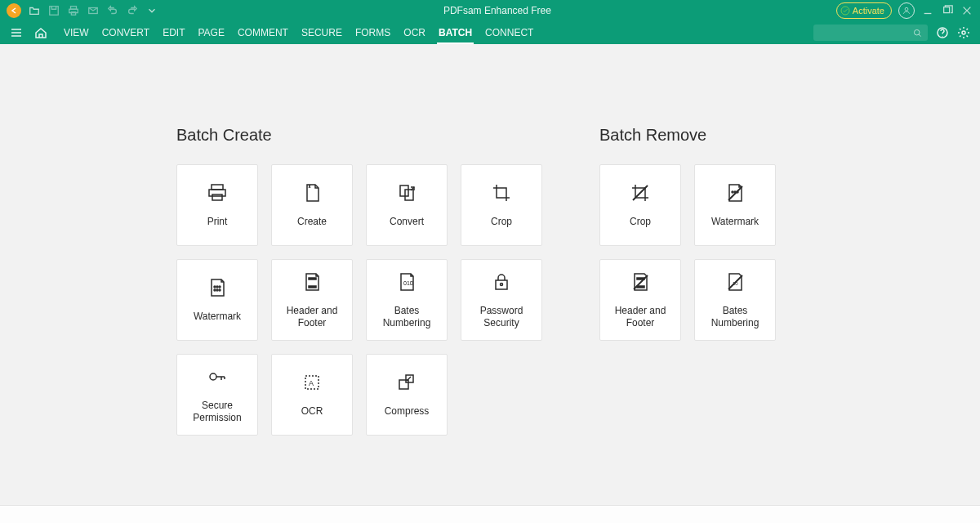  What do you see at coordinates (41, 33) in the screenshot?
I see `home-icon` at bounding box center [41, 33].